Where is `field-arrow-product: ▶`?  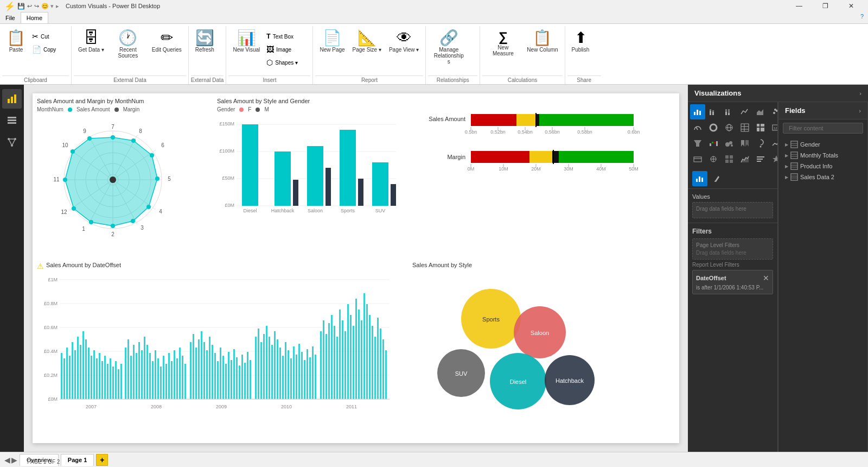 field-arrow-product: ▶ is located at coordinates (787, 166).